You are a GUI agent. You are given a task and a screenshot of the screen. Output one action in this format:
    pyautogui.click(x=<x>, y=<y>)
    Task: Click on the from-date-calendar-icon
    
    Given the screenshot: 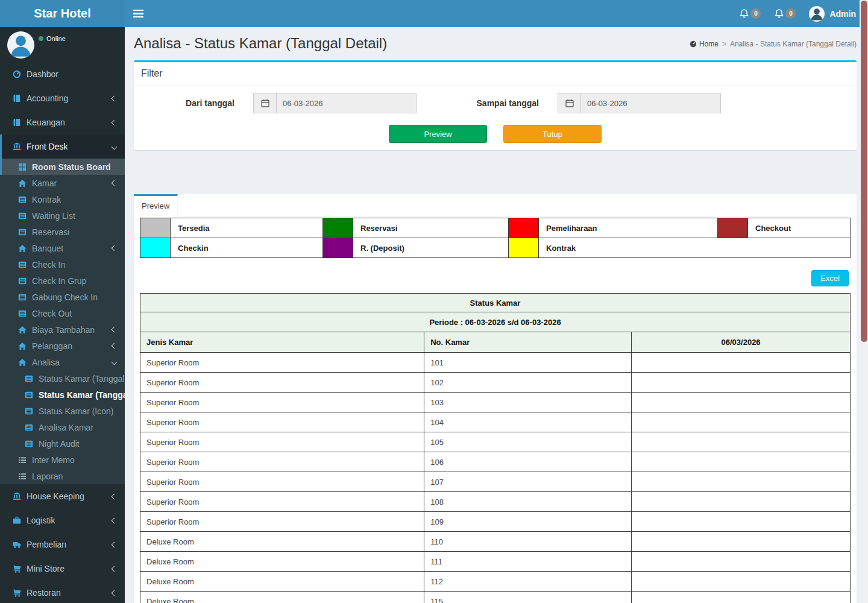 What is the action you would take?
    pyautogui.click(x=265, y=103)
    